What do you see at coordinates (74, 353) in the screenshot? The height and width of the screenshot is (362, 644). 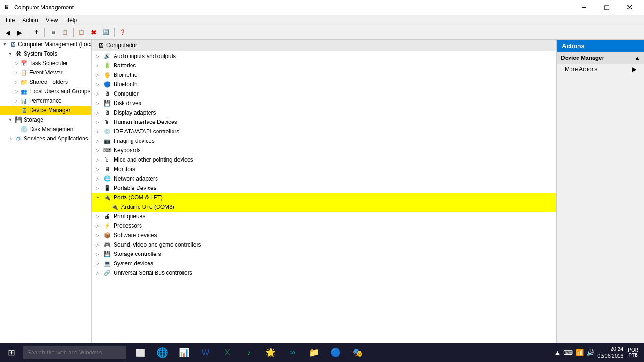 I see `taskbar-search-input` at bounding box center [74, 353].